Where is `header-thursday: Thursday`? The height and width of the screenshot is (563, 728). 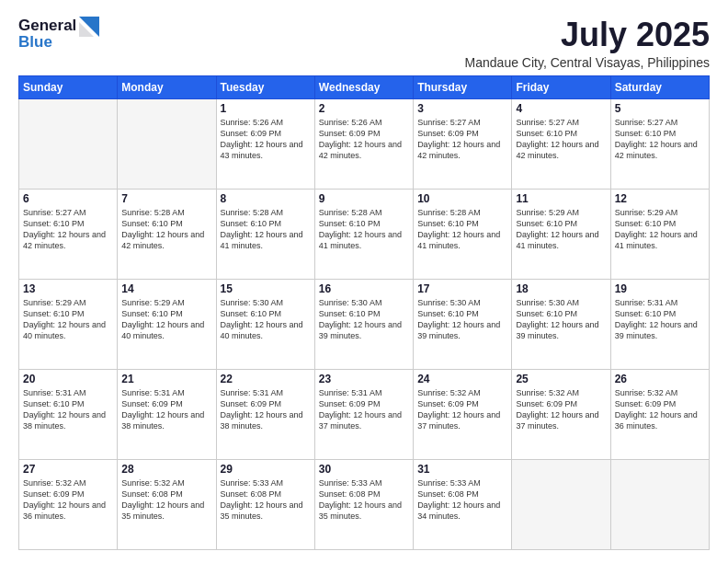 header-thursday: Thursday is located at coordinates (463, 86).